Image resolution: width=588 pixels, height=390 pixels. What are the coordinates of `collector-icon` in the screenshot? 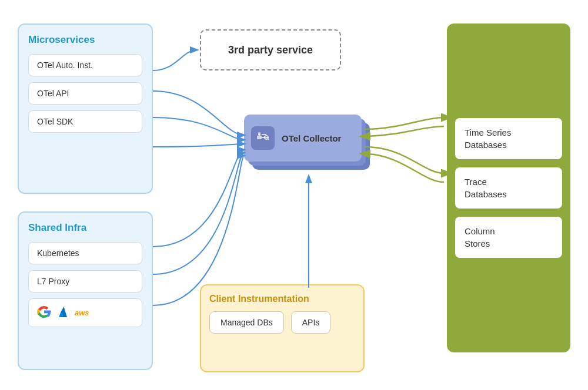 It's located at (263, 138).